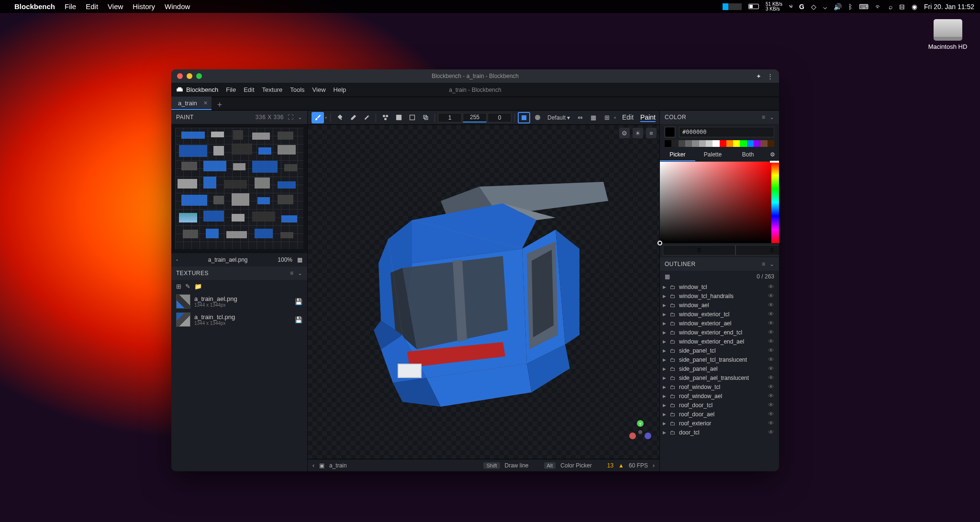  Describe the element at coordinates (757, 250) in the screenshot. I see `color-g-input` at that location.